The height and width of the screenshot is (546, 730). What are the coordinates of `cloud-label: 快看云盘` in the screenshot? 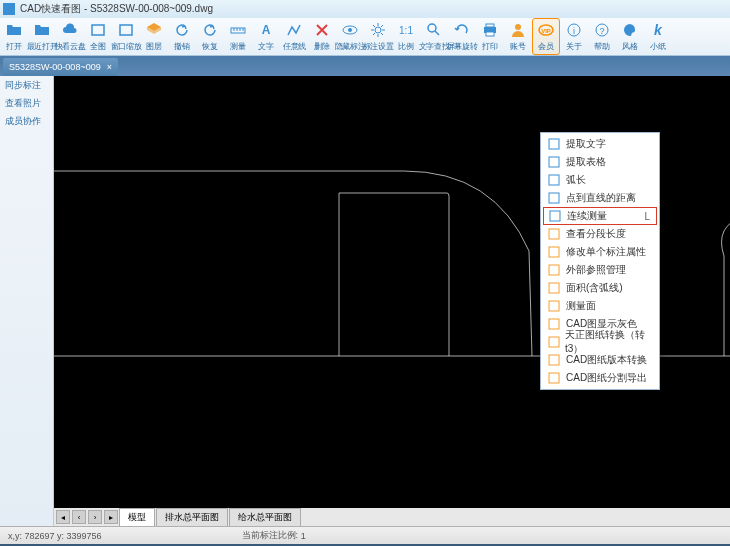 It's located at (70, 46).